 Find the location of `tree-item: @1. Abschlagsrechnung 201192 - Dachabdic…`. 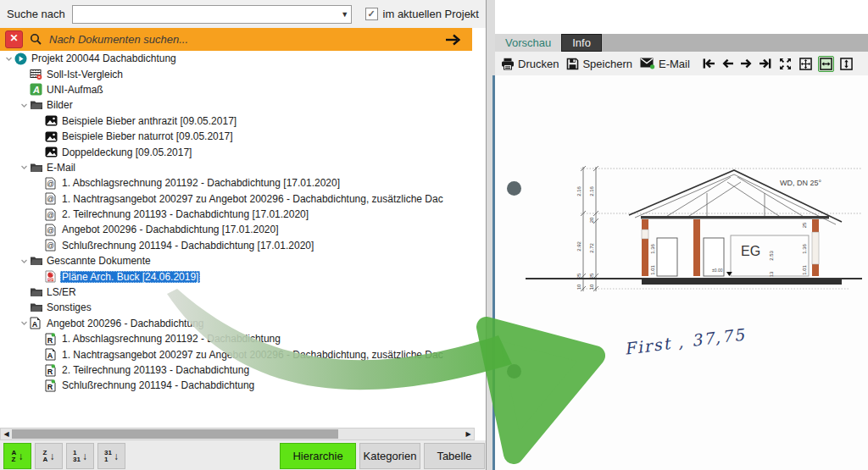

tree-item: @1. Abschlagsrechnung 201192 - Dachabdic… is located at coordinates (242, 183).